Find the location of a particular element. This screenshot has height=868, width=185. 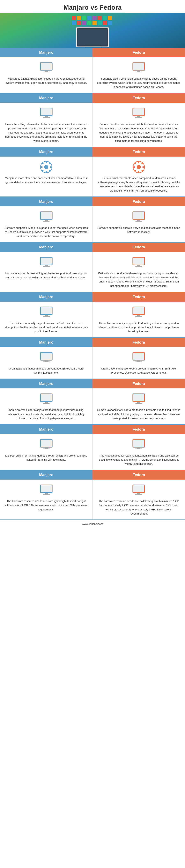

manjero-content-suited: It is best suited for running games thro… is located at coordinates (46, 452).